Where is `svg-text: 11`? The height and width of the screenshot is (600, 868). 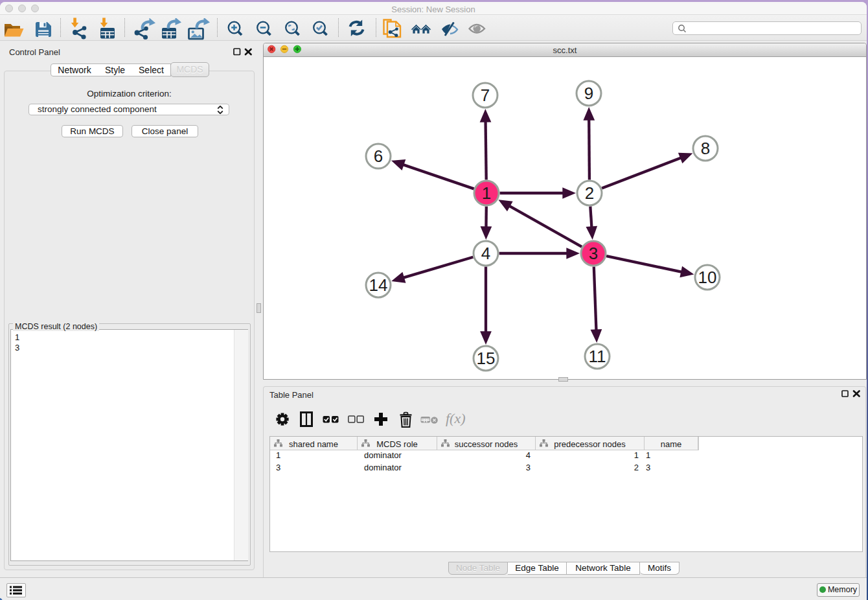
svg-text: 11 is located at coordinates (597, 356).